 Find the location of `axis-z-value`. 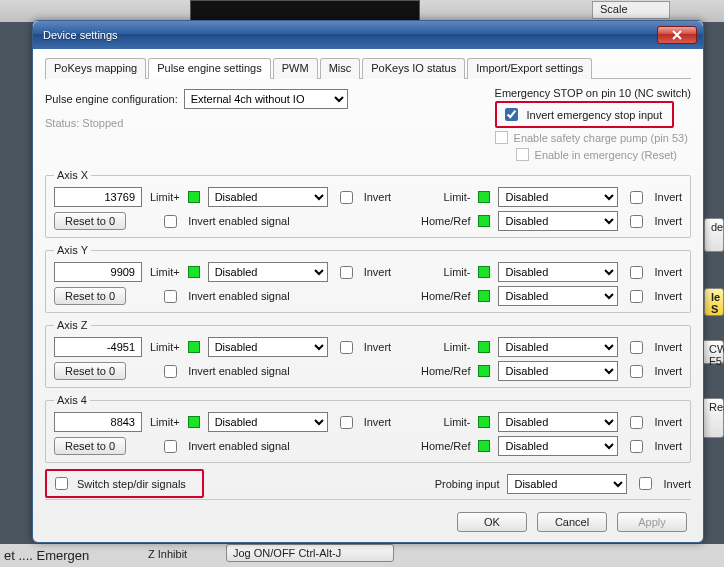

axis-z-value is located at coordinates (98, 347).